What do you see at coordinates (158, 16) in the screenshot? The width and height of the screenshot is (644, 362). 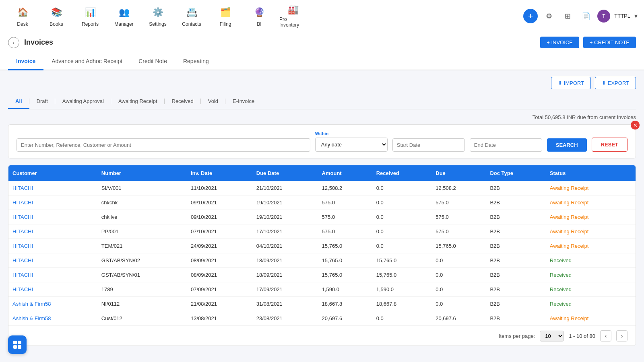 I see `nav-settings: ⚙️ Settings` at bounding box center [158, 16].